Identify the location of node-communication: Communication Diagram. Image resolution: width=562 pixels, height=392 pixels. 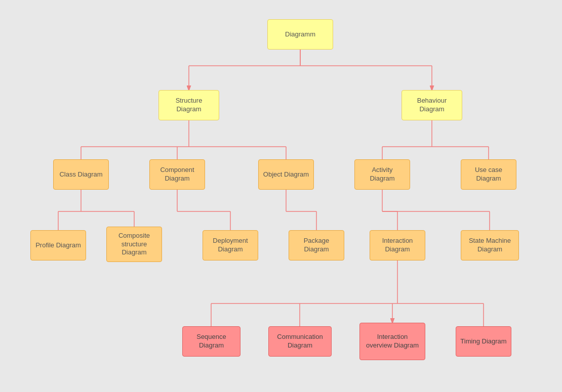
(300, 341).